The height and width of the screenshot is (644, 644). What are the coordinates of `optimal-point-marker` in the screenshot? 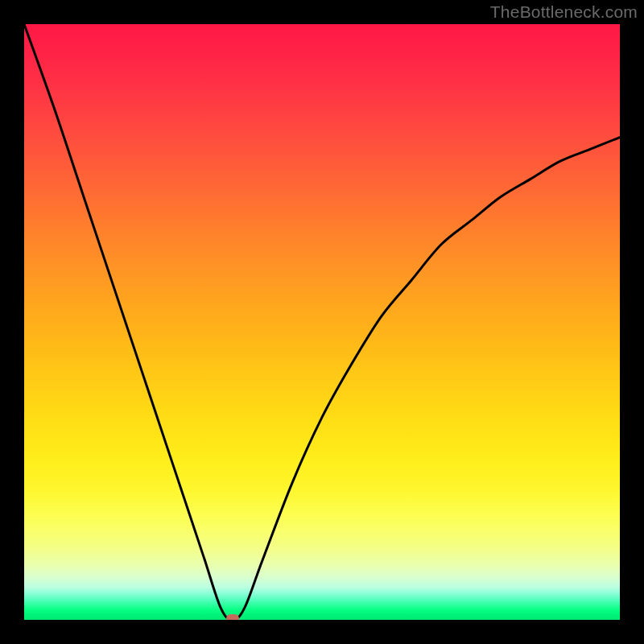 It's located at (233, 617).